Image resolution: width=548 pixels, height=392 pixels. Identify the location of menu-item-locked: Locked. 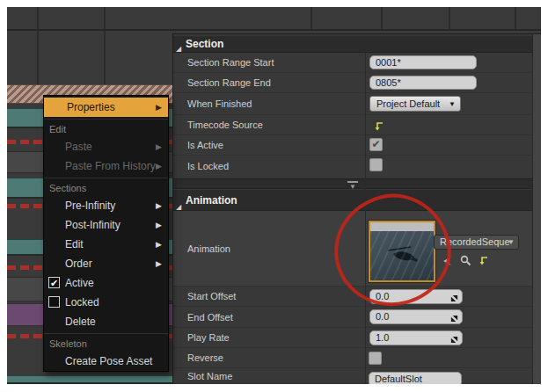
(106, 302).